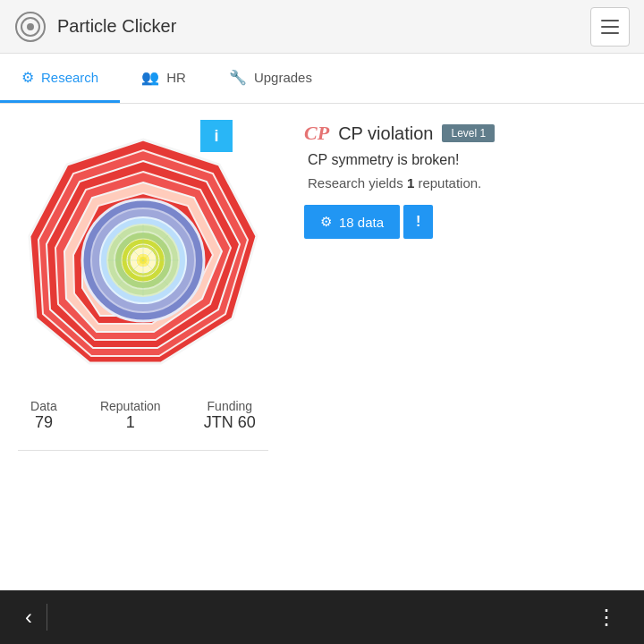 The width and height of the screenshot is (644, 644). I want to click on funding-label: Funding, so click(231, 406).